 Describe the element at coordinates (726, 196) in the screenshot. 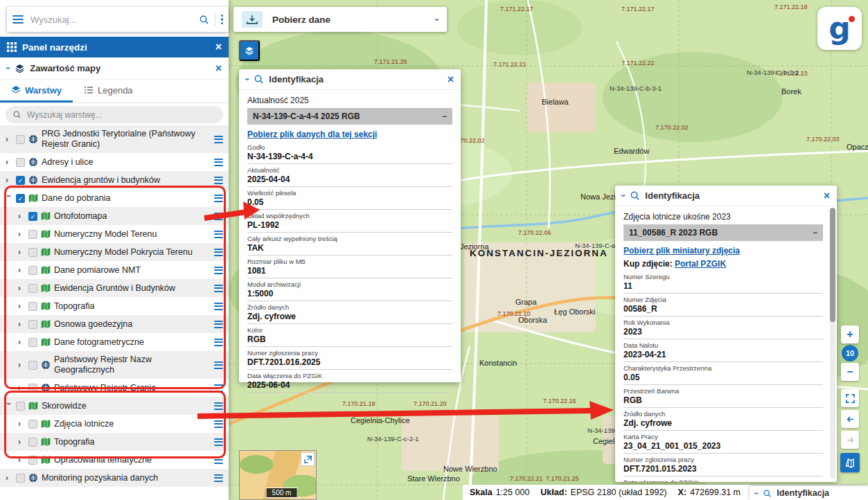

I see `identify-panel-header: › Identyfikacja ×` at that location.